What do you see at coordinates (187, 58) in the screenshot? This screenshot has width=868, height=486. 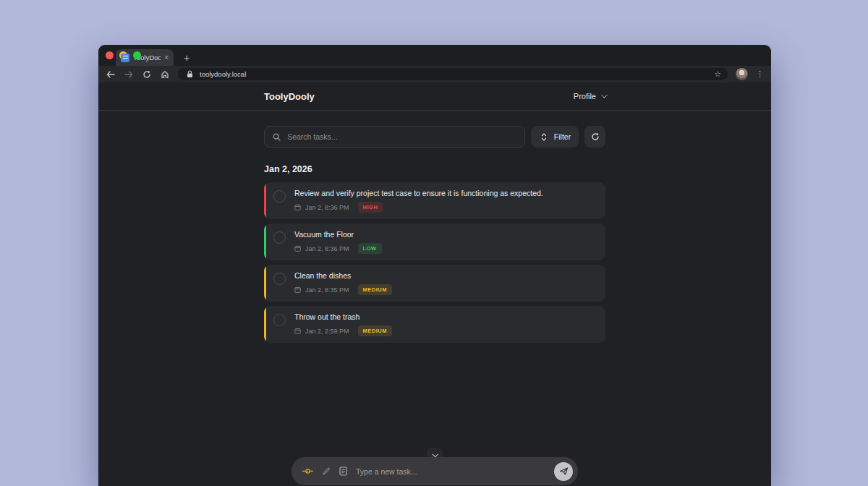 I see `new-tab-button: +` at bounding box center [187, 58].